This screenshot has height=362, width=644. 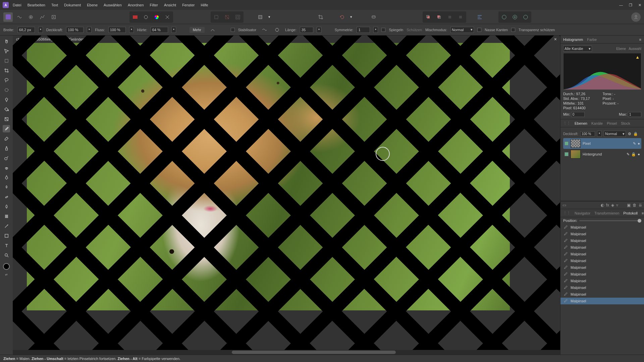 I want to click on edit-icon: ✎, so click(x=635, y=143).